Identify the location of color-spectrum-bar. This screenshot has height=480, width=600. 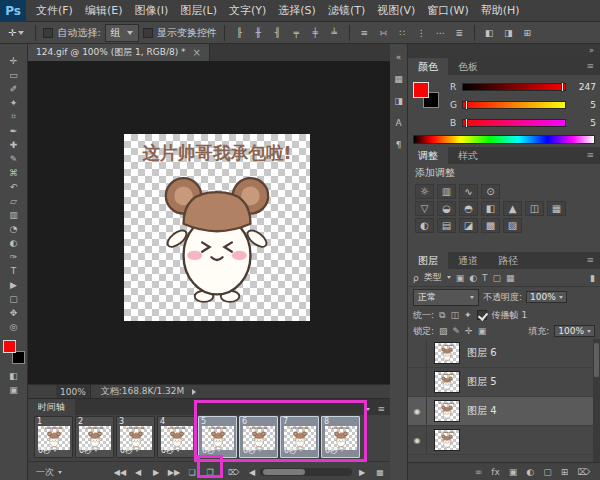
(504, 140).